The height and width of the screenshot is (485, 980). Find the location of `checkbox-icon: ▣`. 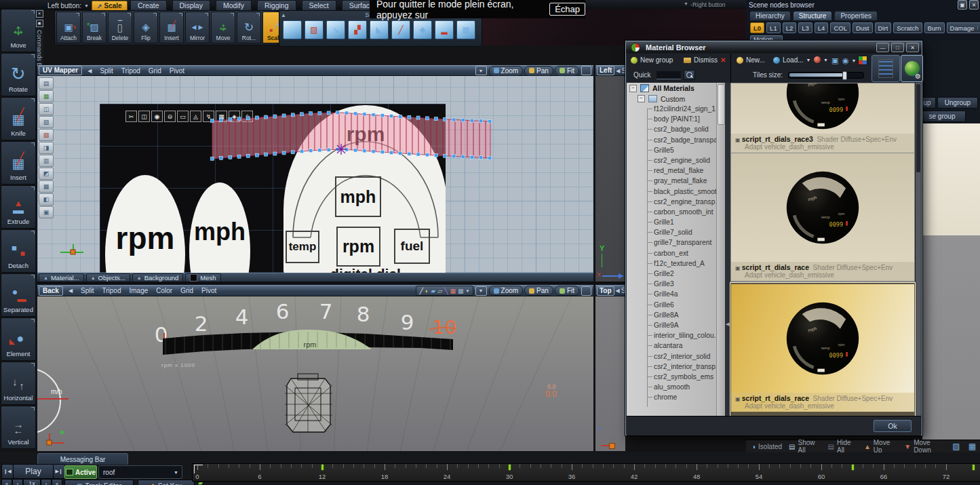

checkbox-icon: ▣ is located at coordinates (739, 140).